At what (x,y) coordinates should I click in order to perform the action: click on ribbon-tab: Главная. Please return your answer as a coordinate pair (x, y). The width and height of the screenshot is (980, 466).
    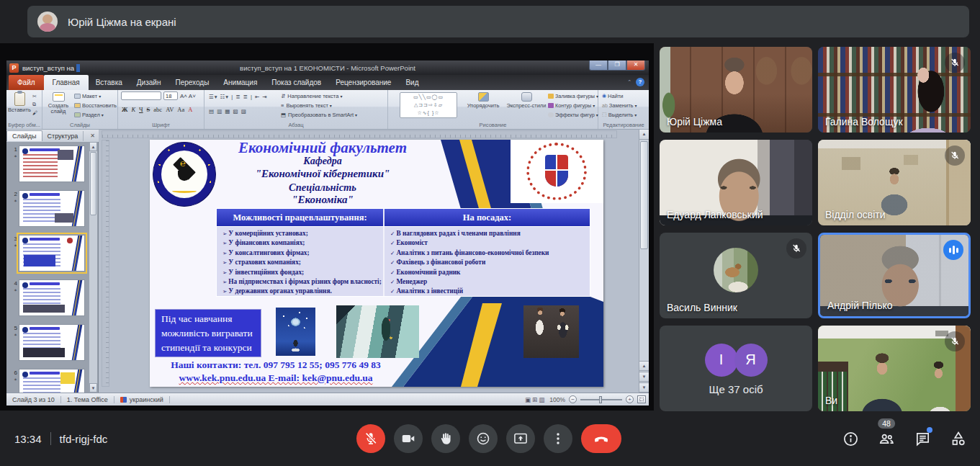
    Looking at the image, I should click on (66, 82).